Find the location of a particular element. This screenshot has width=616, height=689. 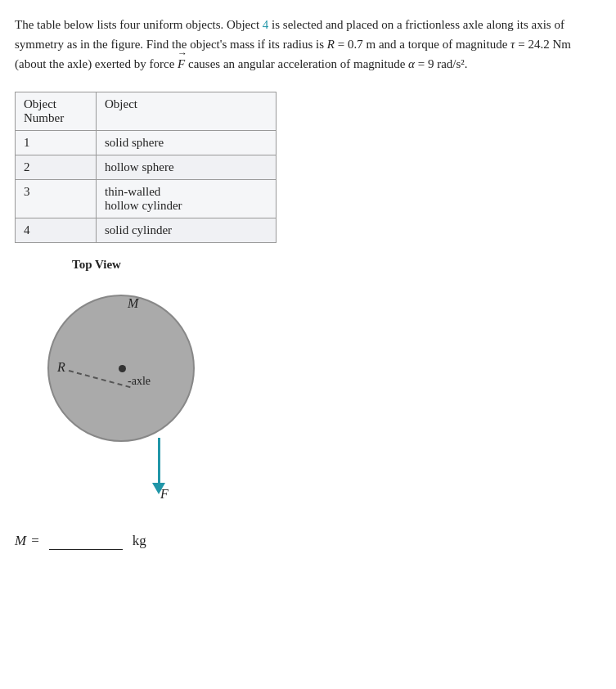

object-number-highlight: 4 is located at coordinates (266, 25).